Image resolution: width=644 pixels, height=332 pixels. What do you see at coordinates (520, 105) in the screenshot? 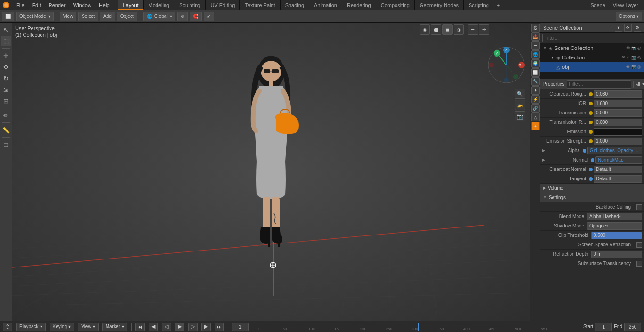
I see `zoom-out-button: 🚁` at bounding box center [520, 105].